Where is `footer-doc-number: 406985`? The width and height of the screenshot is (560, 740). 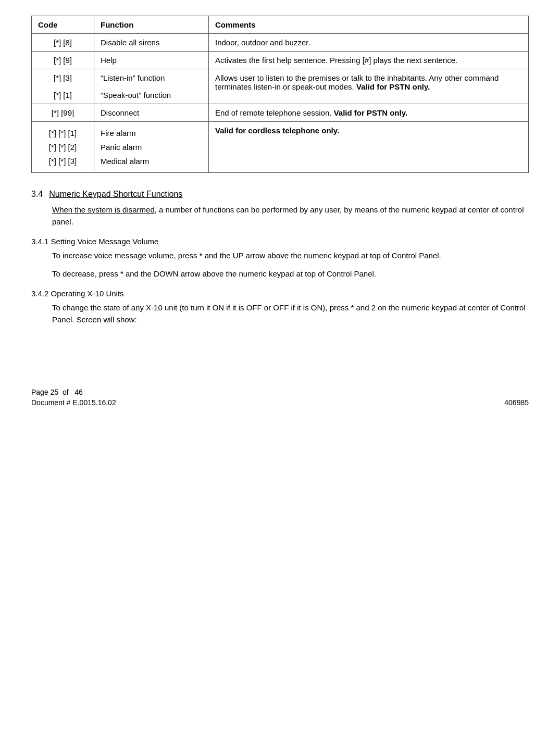 footer-doc-number: 406985 is located at coordinates (517, 403).